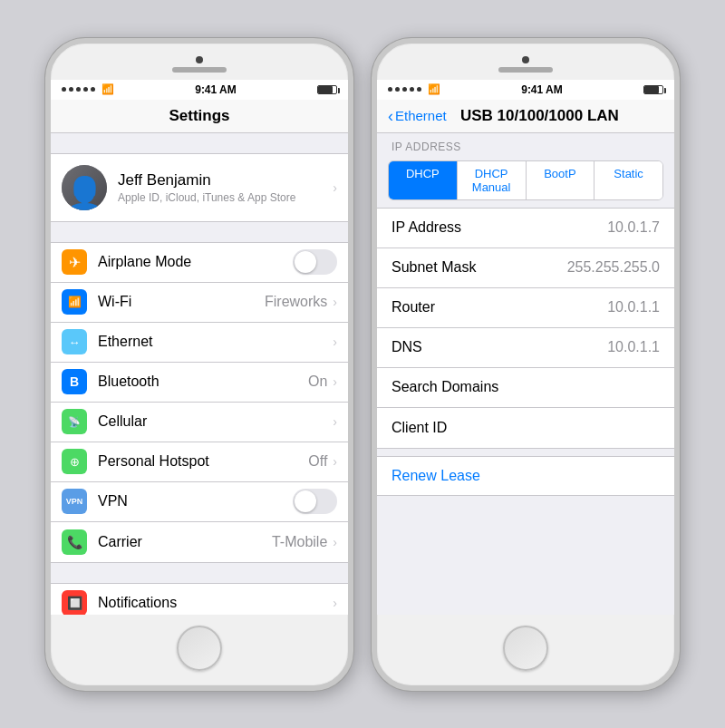  Describe the element at coordinates (335, 422) in the screenshot. I see `cellular-chevron: ›` at that location.